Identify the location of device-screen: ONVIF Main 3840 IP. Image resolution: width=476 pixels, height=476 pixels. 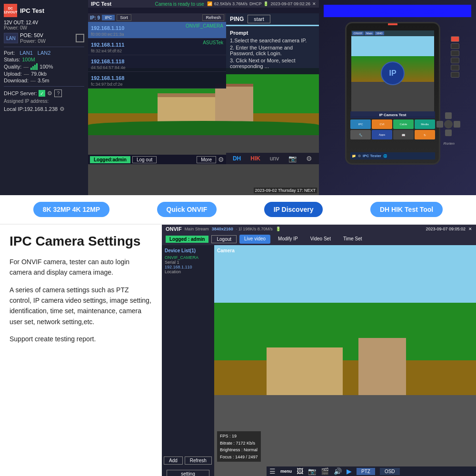
(393, 73).